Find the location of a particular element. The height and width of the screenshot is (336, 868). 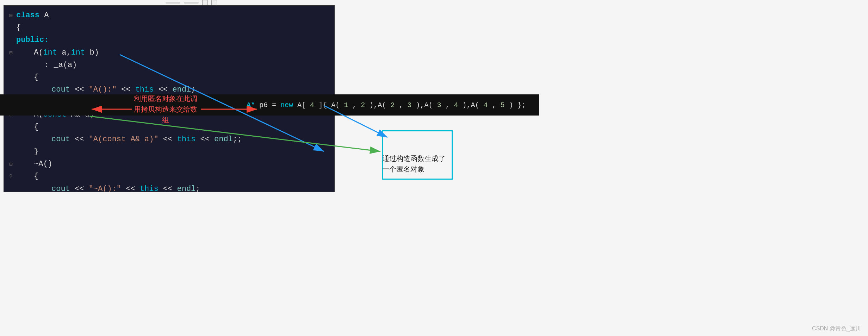

code-line-2: { is located at coordinates (169, 27).